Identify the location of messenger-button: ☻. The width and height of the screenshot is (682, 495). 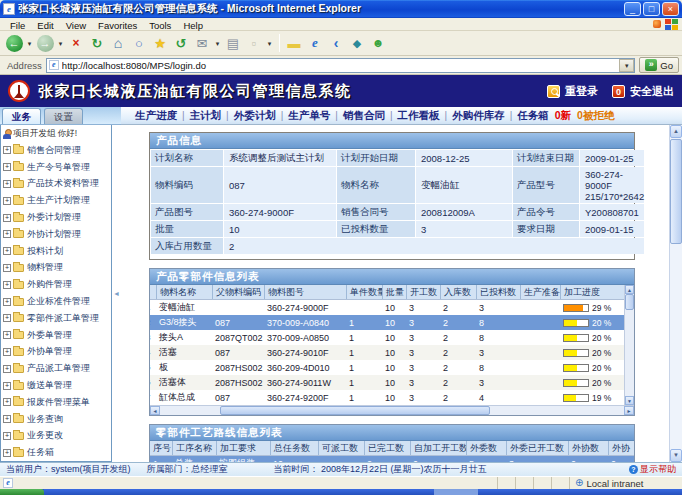
(378, 44).